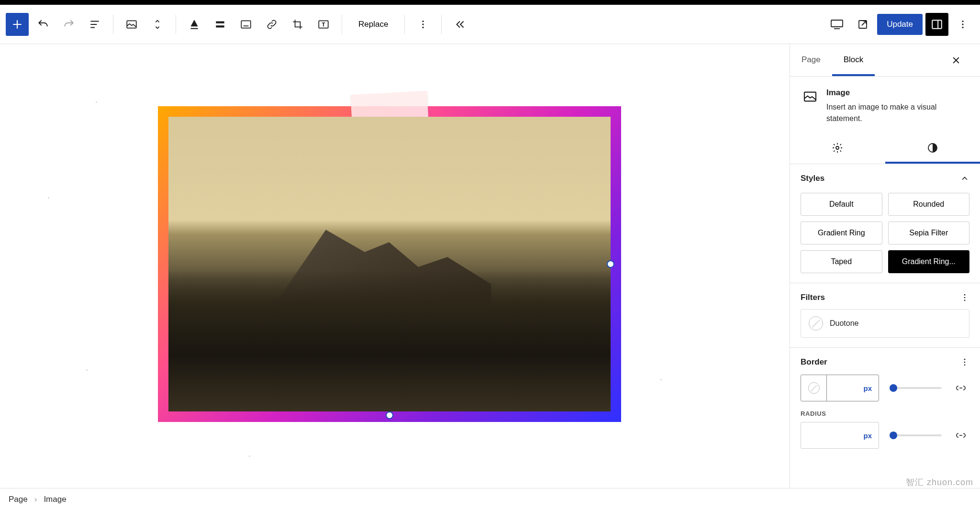  What do you see at coordinates (460, 24) in the screenshot?
I see `hide-toolbar-button` at bounding box center [460, 24].